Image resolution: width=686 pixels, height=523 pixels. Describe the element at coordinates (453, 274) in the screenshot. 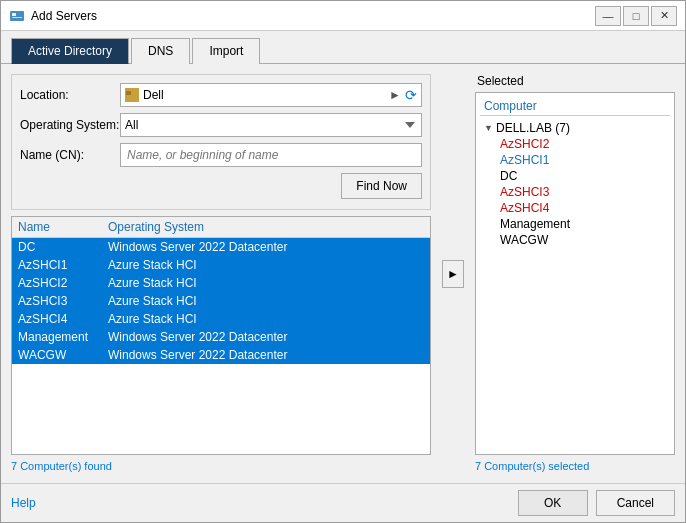

I see `transfer-col: ►` at that location.